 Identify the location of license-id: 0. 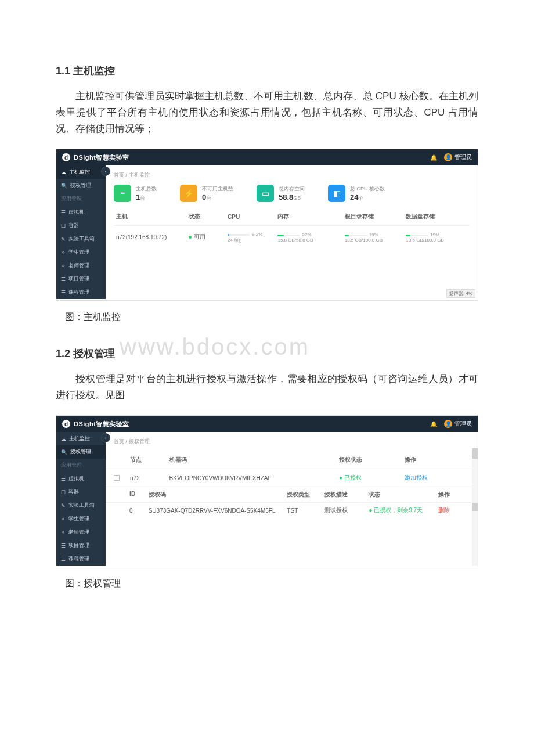
(139, 511).